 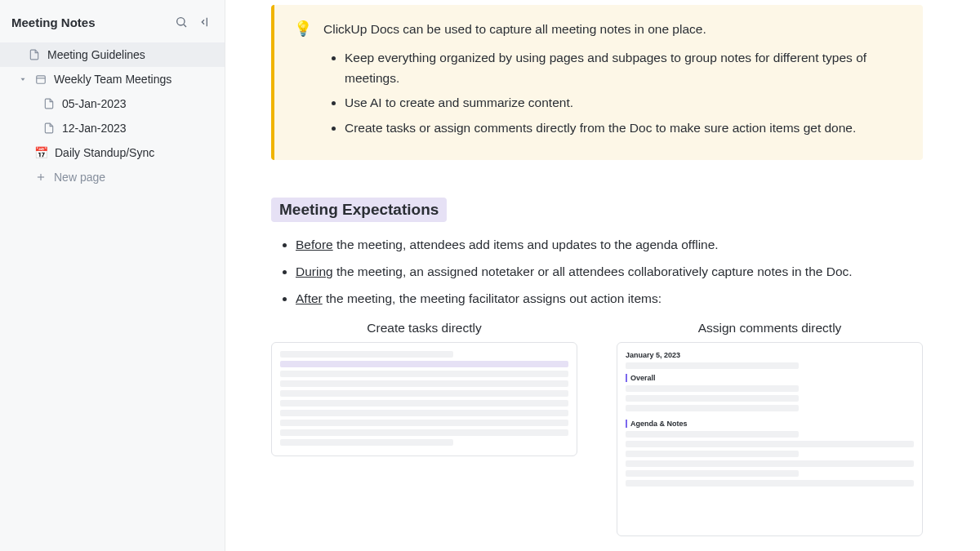 What do you see at coordinates (134, 177) in the screenshot?
I see `new-page-label: New page` at bounding box center [134, 177].